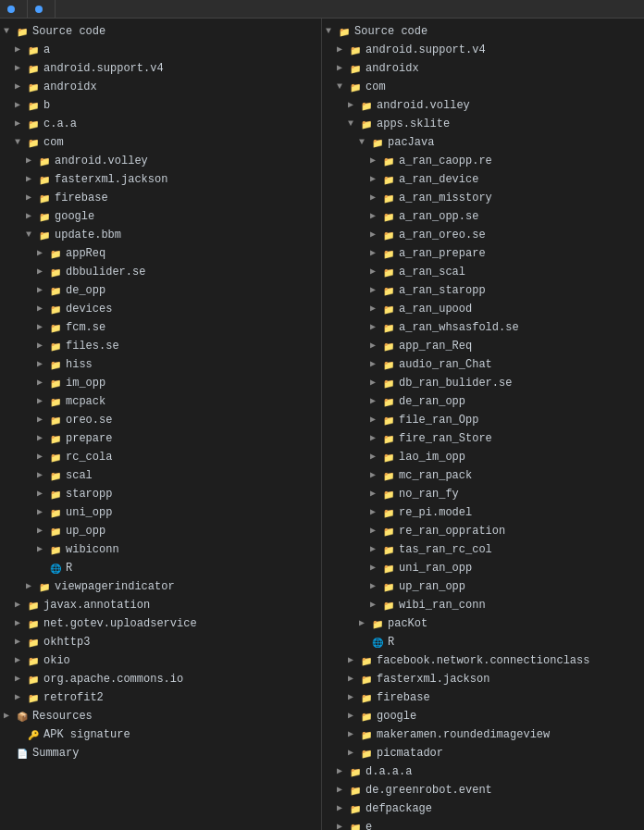  I want to click on tree-item: 📁a_ran_device, so click(483, 180).